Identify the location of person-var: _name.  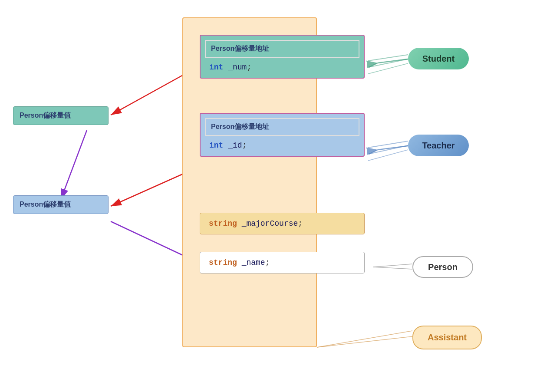
(254, 263).